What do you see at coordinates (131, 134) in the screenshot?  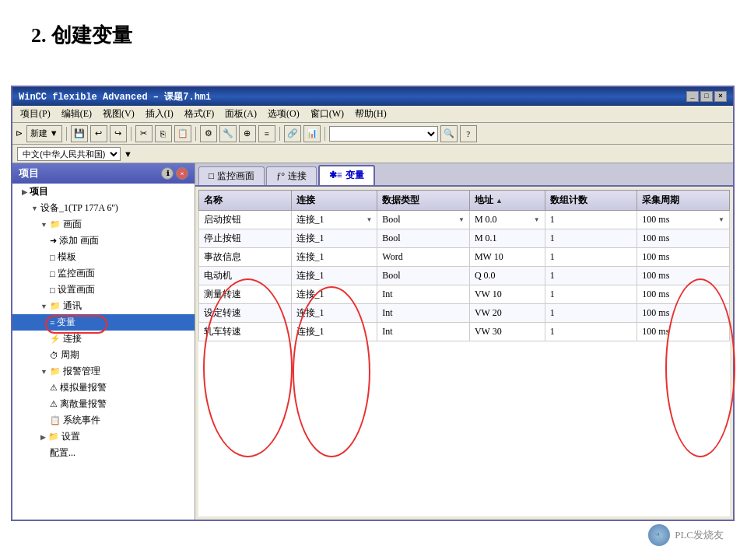 I see `sep2` at bounding box center [131, 134].